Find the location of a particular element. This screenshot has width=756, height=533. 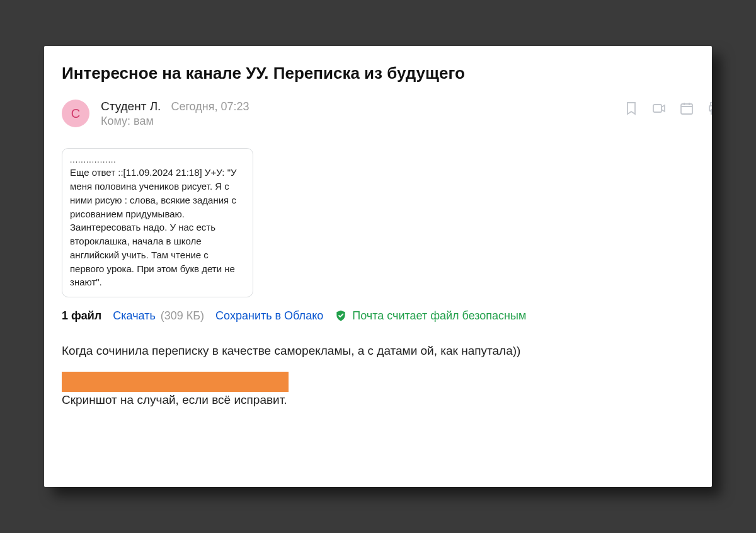

quote-dots: ................. is located at coordinates (158, 160).